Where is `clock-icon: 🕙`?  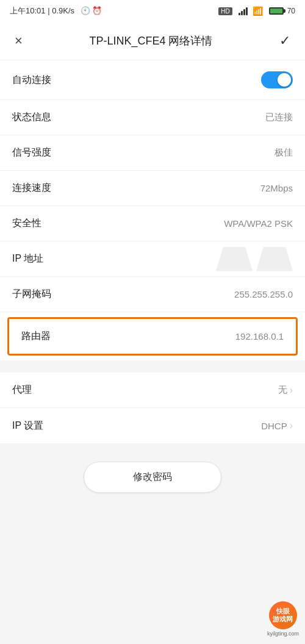 clock-icon: 🕙 is located at coordinates (85, 11).